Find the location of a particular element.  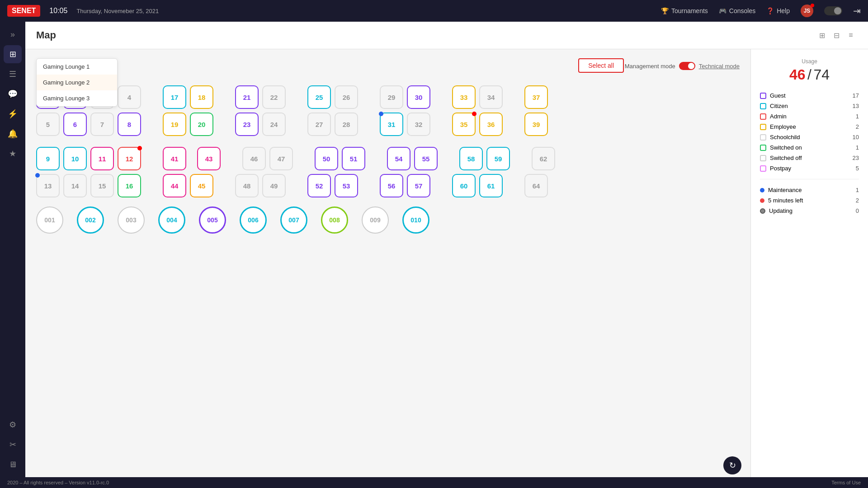

pc-node-54: 54 is located at coordinates (399, 159).